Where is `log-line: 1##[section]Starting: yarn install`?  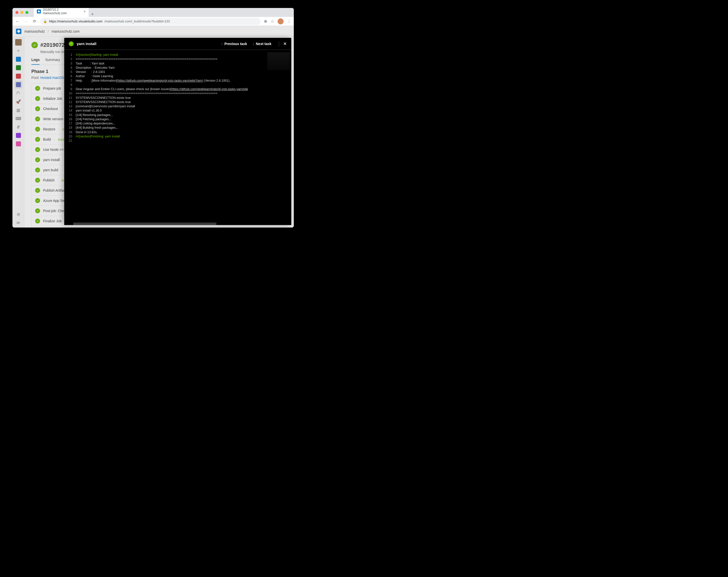
log-line: 1##[section]Starting: yarn install is located at coordinates (178, 55).